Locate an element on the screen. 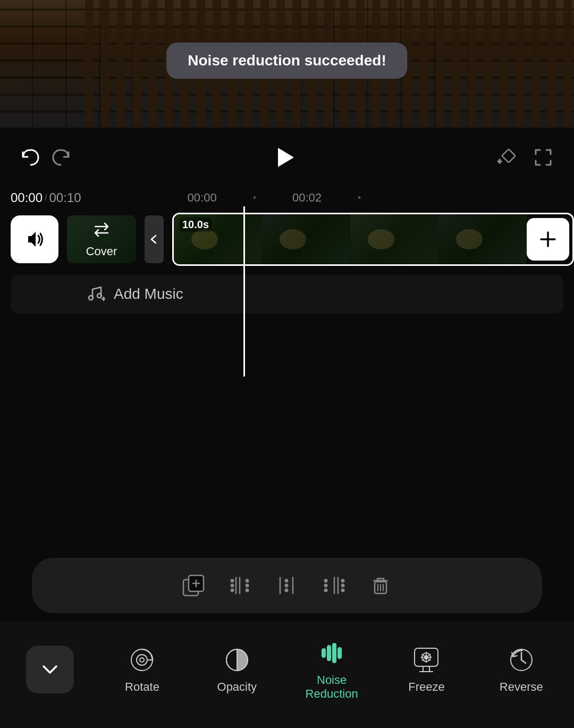 This screenshot has width=574, height=728. playback-controls: + is located at coordinates (287, 157).